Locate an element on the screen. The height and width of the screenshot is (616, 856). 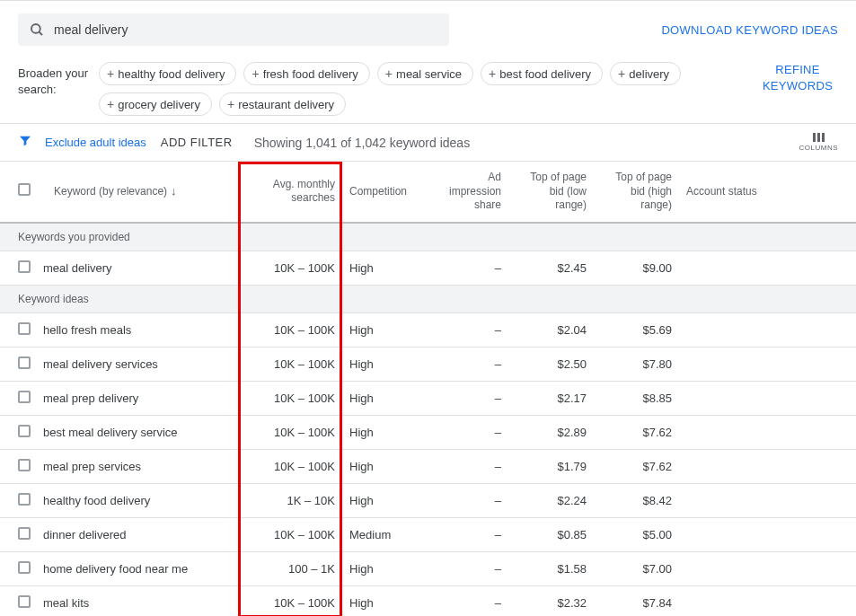
broaden-chips: +healthy food delivery+fresh food delive… is located at coordinates (428, 89).